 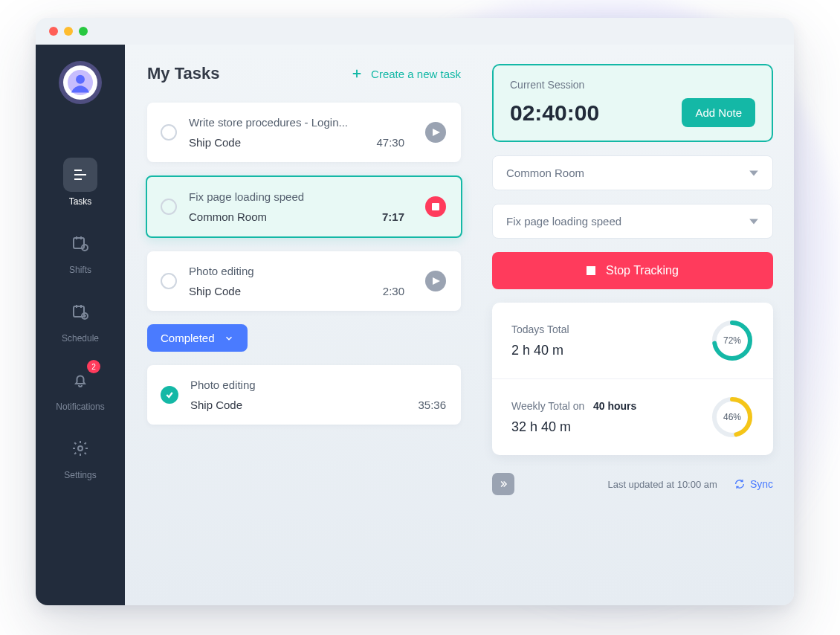 I want to click on task-time: 47:30, so click(x=390, y=143).